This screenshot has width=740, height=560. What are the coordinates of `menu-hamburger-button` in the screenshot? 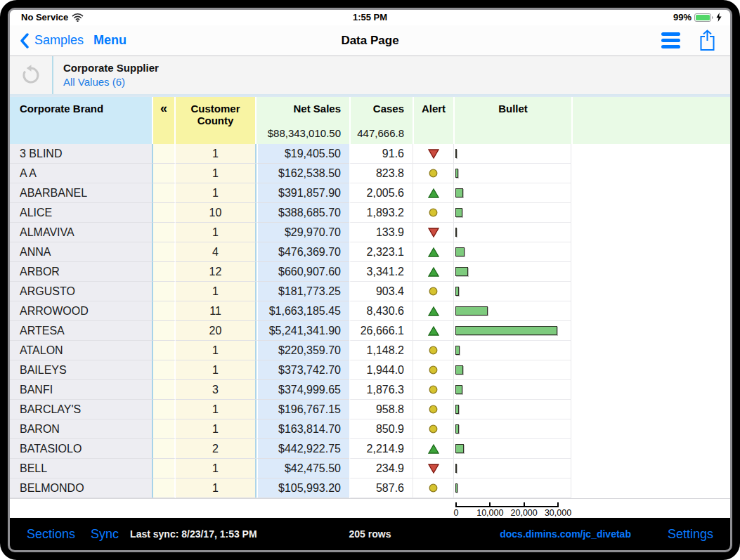 It's located at (670, 41).